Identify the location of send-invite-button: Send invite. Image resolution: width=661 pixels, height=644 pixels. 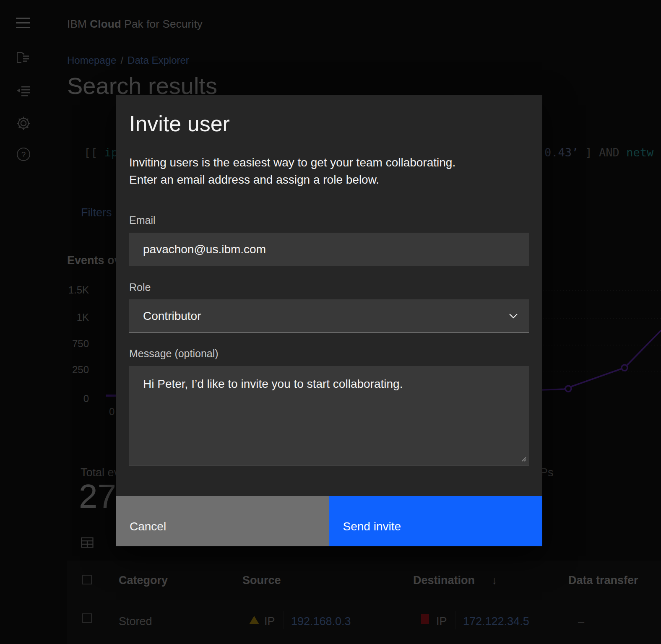
(436, 521).